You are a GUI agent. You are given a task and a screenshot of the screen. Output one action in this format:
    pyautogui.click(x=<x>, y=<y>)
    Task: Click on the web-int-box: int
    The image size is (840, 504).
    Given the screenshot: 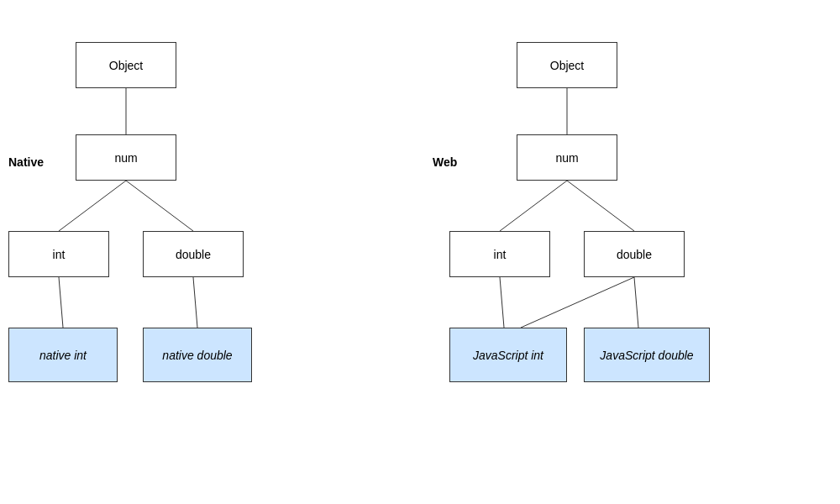 What is the action you would take?
    pyautogui.click(x=500, y=254)
    